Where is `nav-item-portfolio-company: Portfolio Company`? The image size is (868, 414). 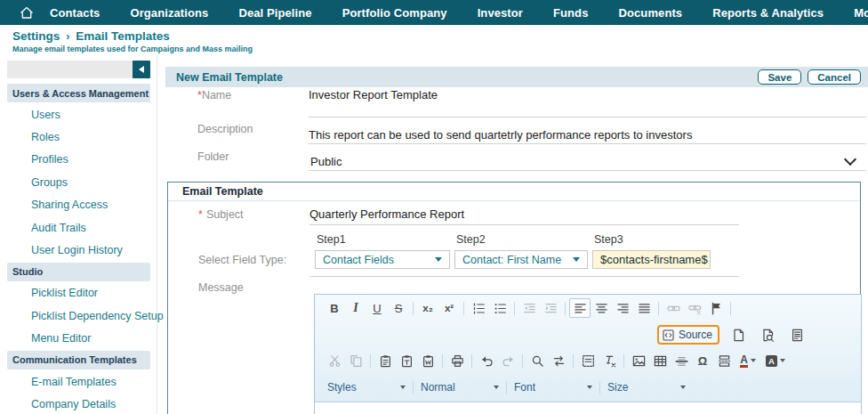 nav-item-portfolio-company: Portfolio Company is located at coordinates (395, 12).